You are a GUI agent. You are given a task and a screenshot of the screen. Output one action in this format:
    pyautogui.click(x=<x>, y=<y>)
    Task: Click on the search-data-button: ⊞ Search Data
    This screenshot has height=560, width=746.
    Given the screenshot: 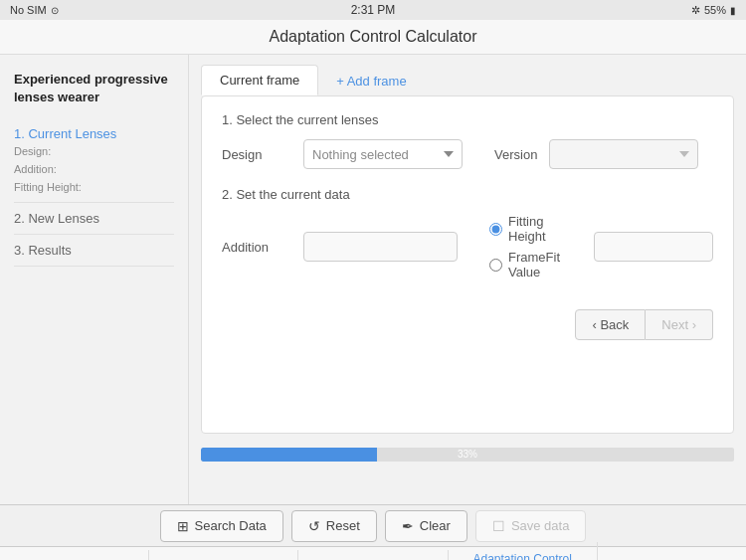 What is the action you would take?
    pyautogui.click(x=222, y=526)
    